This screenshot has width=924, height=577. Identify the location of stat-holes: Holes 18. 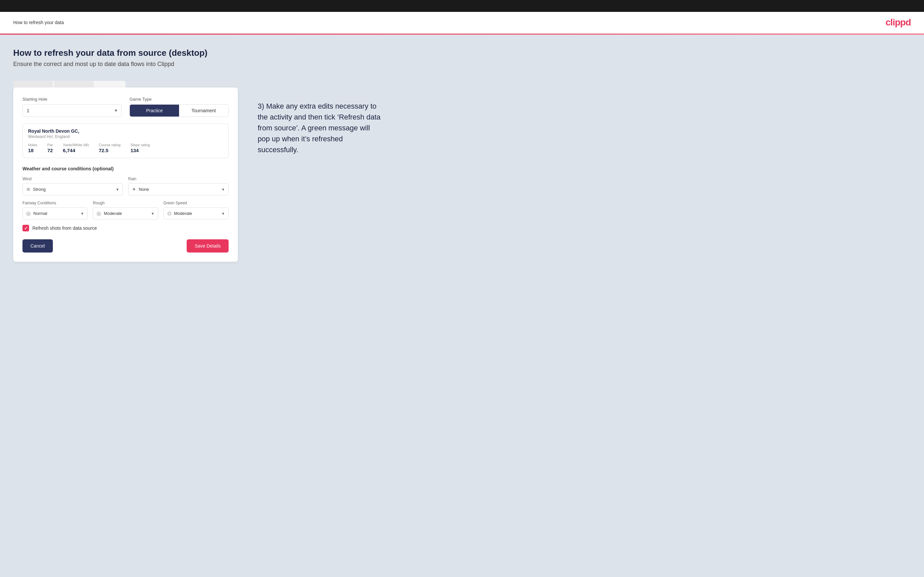
(33, 148).